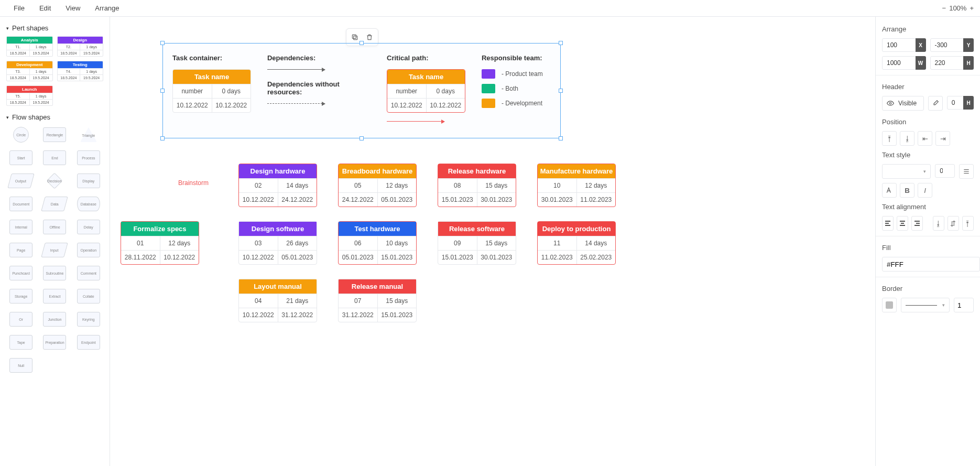 The image size is (980, 466). I want to click on border-heading: Border, so click(928, 288).